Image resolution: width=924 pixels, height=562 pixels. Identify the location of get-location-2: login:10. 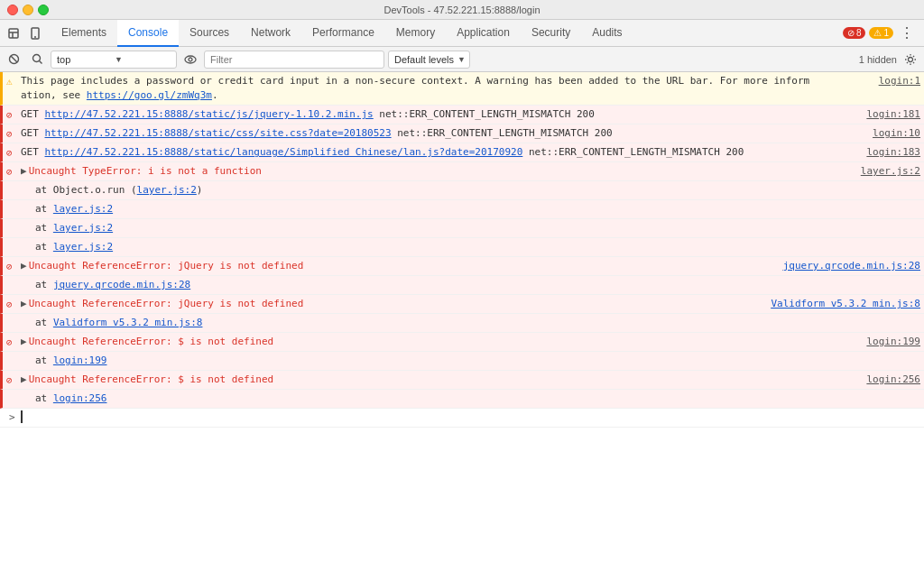
(866, 134).